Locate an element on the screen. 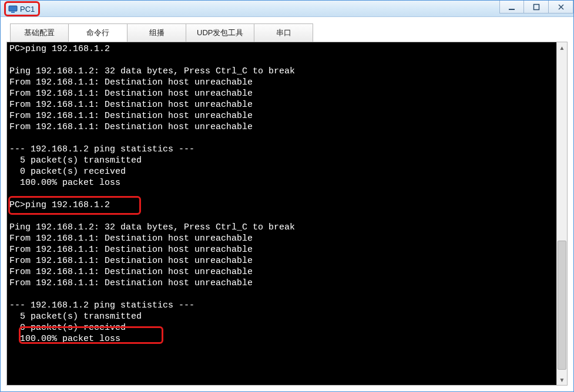  tab-0: 基础配置 is located at coordinates (39, 33).